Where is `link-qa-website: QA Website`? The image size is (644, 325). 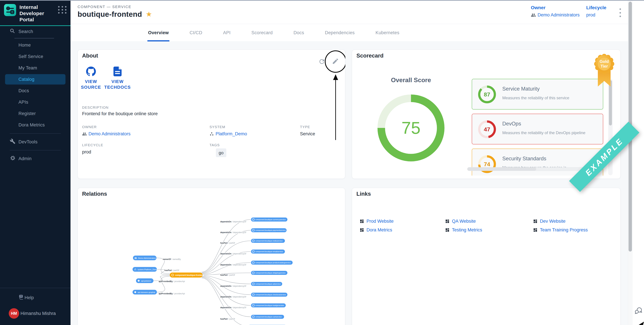 link-qa-website: QA Website is located at coordinates (460, 221).